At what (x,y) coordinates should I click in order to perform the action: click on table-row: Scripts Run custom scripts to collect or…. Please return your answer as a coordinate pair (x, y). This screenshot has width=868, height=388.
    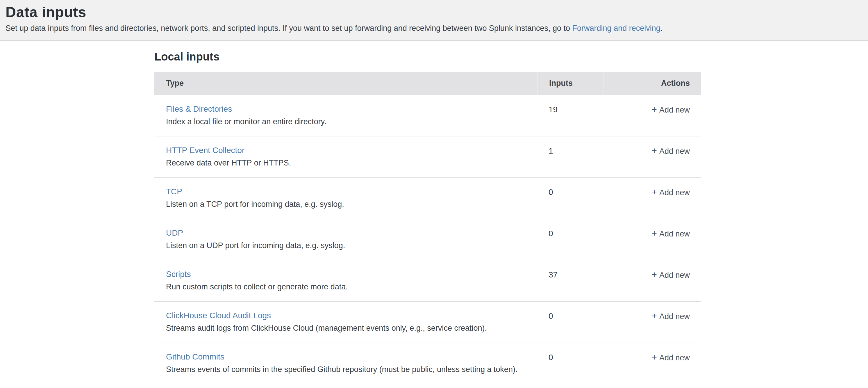
    Looking at the image, I should click on (428, 281).